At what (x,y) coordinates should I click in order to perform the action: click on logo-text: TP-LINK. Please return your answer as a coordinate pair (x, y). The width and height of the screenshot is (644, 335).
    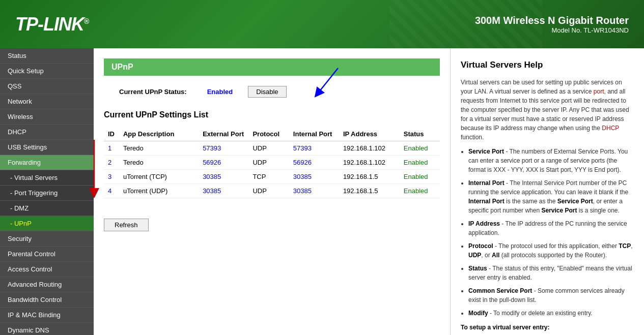
    Looking at the image, I should click on (50, 24).